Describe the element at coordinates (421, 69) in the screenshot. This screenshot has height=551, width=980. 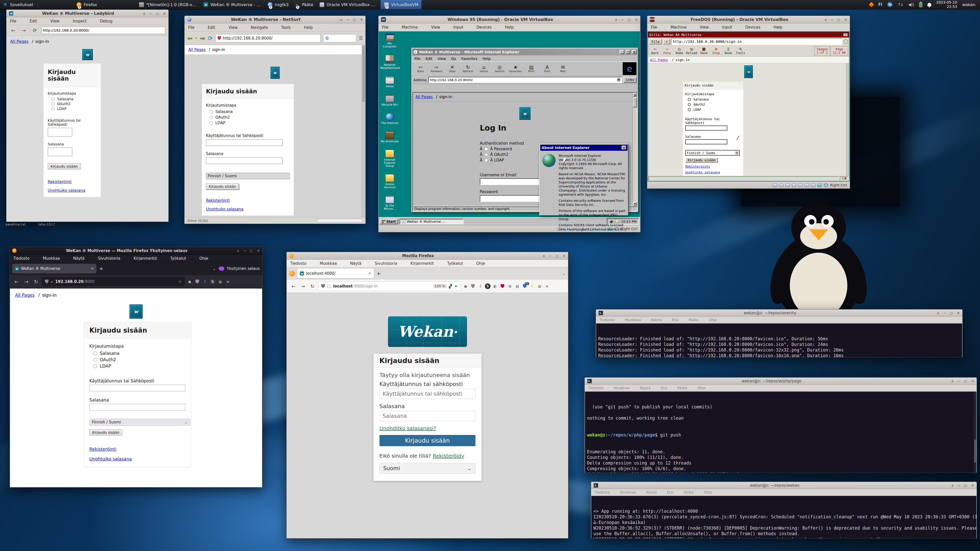
I see `ie-toolbar-button: ⇦Back` at that location.